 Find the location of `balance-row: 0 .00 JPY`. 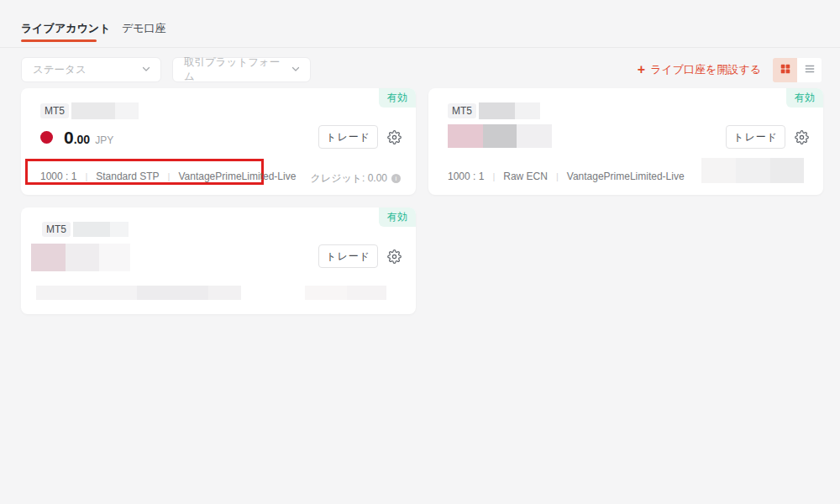

balance-row: 0 .00 JPY is located at coordinates (77, 138).